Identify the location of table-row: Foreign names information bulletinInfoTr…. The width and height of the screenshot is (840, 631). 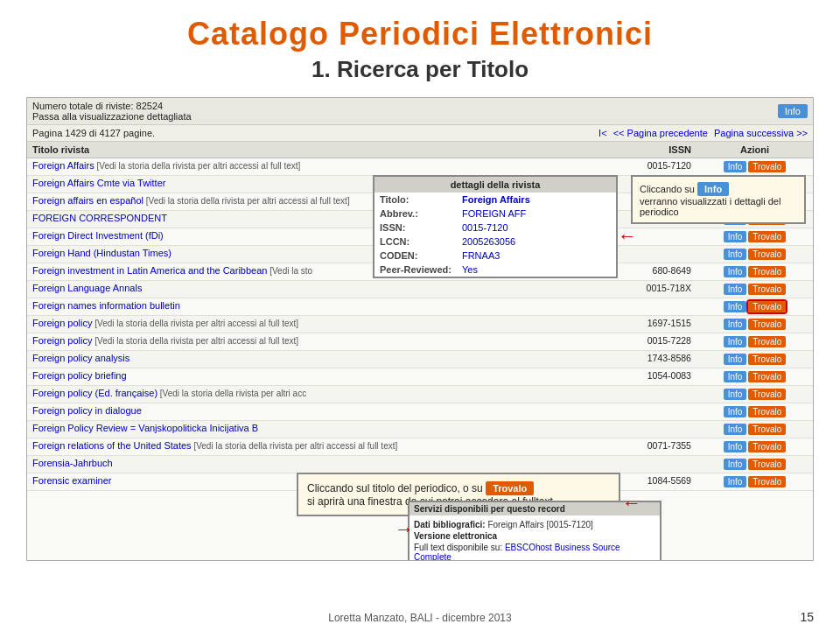
(420, 307).